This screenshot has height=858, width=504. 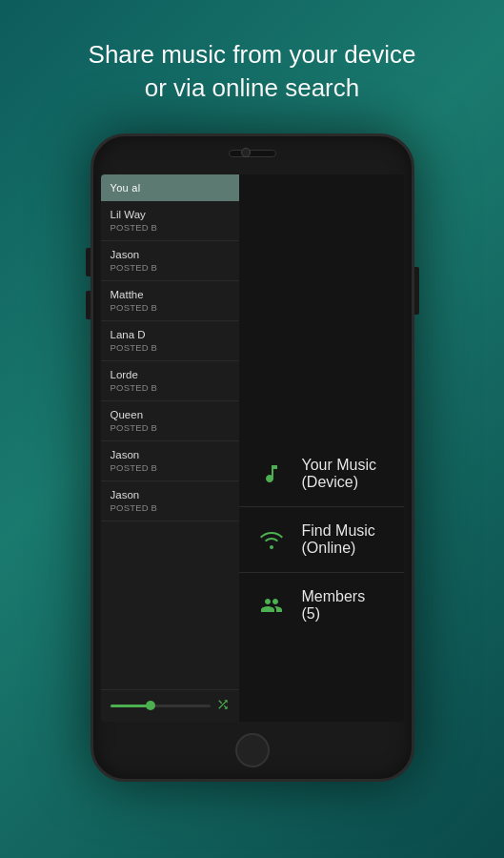 What do you see at coordinates (223, 705) in the screenshot?
I see `shuffle-icon` at bounding box center [223, 705].